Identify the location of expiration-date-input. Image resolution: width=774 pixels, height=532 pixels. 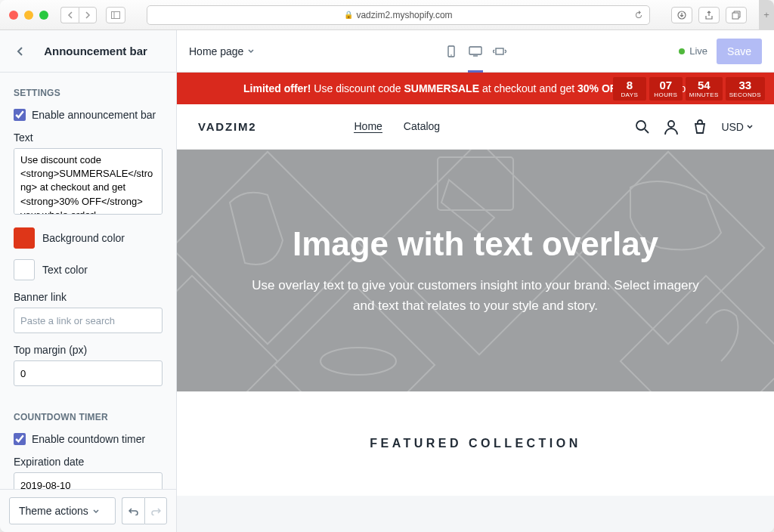
(88, 481).